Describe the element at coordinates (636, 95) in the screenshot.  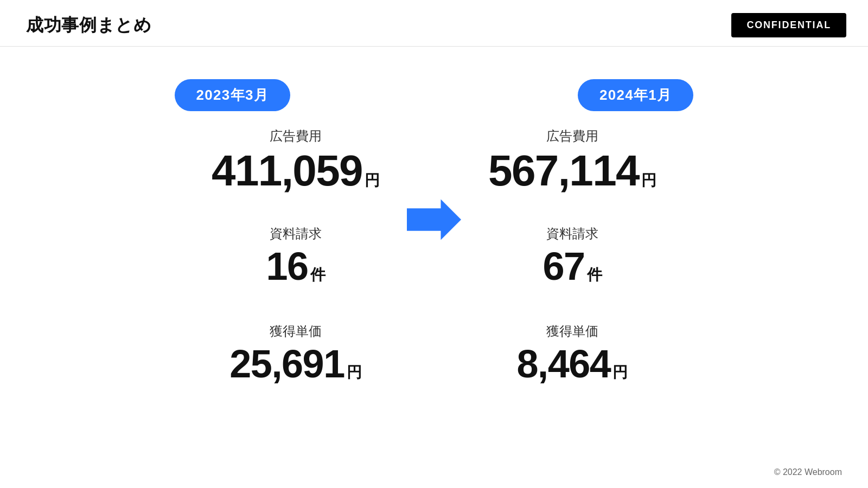
I see `right-date-badge: 2024年1月` at that location.